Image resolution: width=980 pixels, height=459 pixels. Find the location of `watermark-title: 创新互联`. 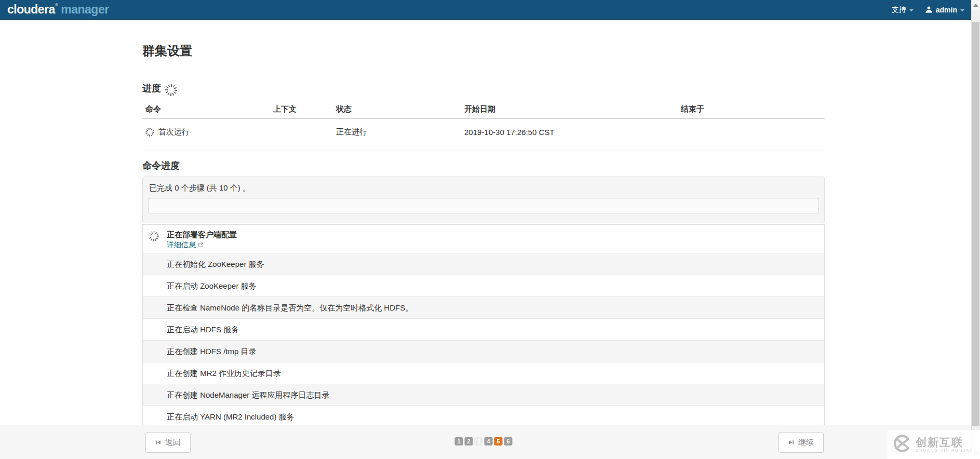

watermark-title: 创新互联 is located at coordinates (944, 442).